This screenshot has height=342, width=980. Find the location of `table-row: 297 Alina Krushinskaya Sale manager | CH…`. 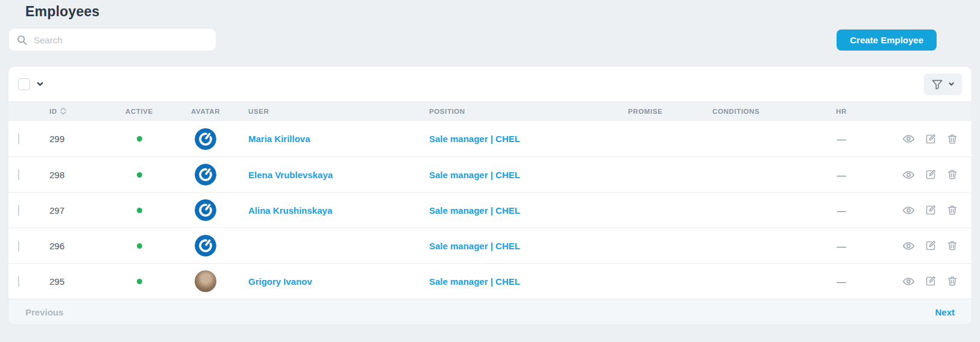

table-row: 297 Alina Krushinskaya Sale manager | CH… is located at coordinates (490, 210).